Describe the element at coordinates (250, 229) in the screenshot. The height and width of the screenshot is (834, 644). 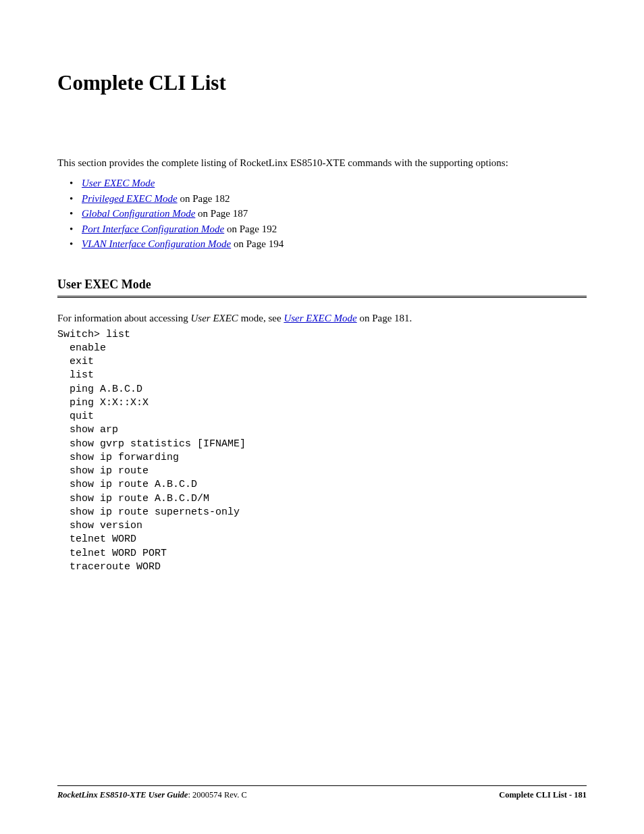
I see `toc-suffix: on Page 192` at that location.